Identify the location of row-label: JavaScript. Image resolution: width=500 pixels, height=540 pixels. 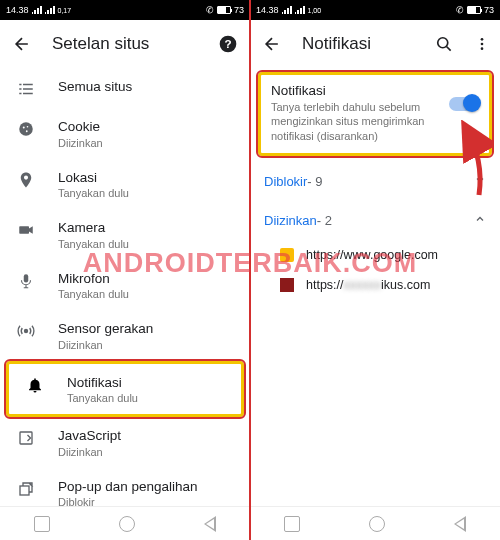
(147, 436).